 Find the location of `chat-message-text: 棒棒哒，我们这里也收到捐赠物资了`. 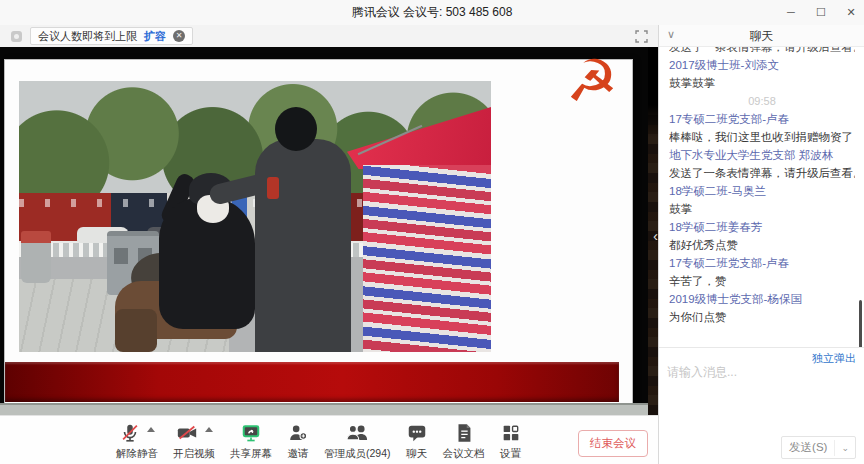

chat-message-text: 棒棒哒，我们这里也收到捐赠物资了 is located at coordinates (762, 137).